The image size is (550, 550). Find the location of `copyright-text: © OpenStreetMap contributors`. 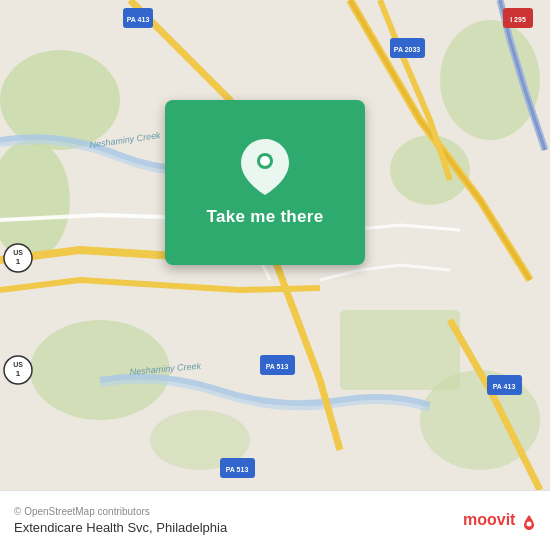

copyright-text: © OpenStreetMap contributors is located at coordinates (120, 512).